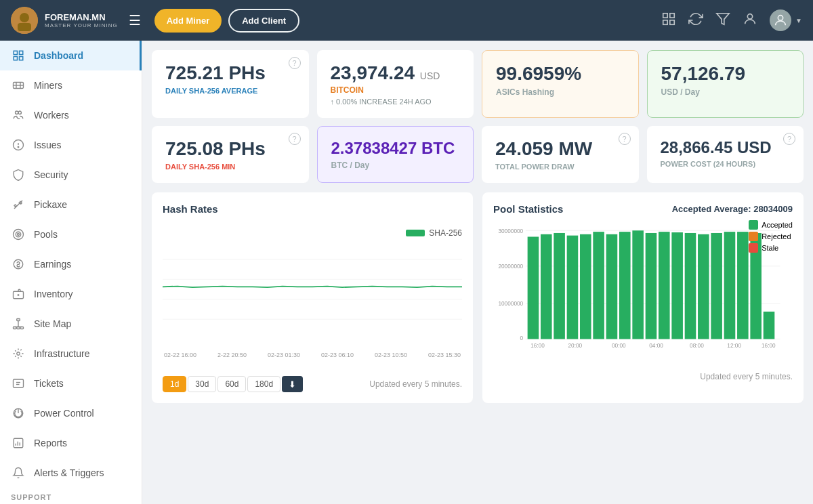 The height and width of the screenshot is (504, 813). Describe the element at coordinates (18, 234) in the screenshot. I see `pools-icon` at that location.